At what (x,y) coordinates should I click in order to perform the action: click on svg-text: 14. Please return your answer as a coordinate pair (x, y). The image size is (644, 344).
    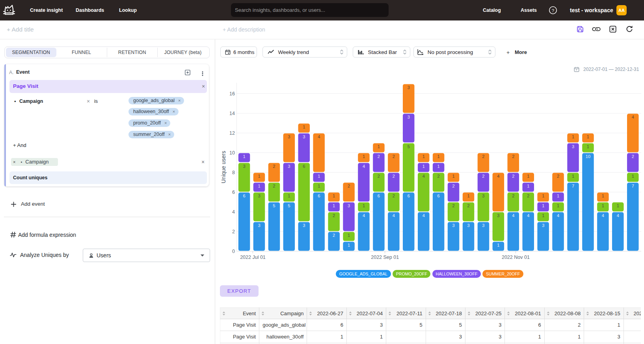
    Looking at the image, I should click on (232, 113).